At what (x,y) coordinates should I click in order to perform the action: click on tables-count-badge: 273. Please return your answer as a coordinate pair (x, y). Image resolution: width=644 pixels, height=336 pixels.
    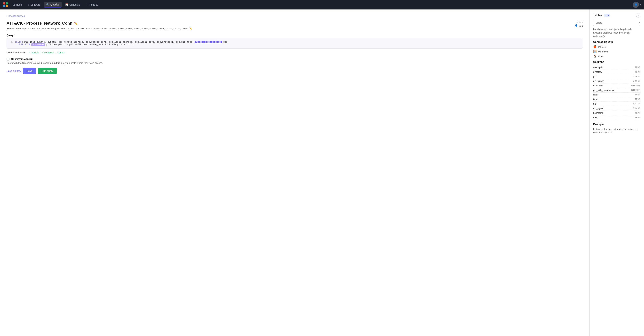
    Looking at the image, I should click on (607, 16).